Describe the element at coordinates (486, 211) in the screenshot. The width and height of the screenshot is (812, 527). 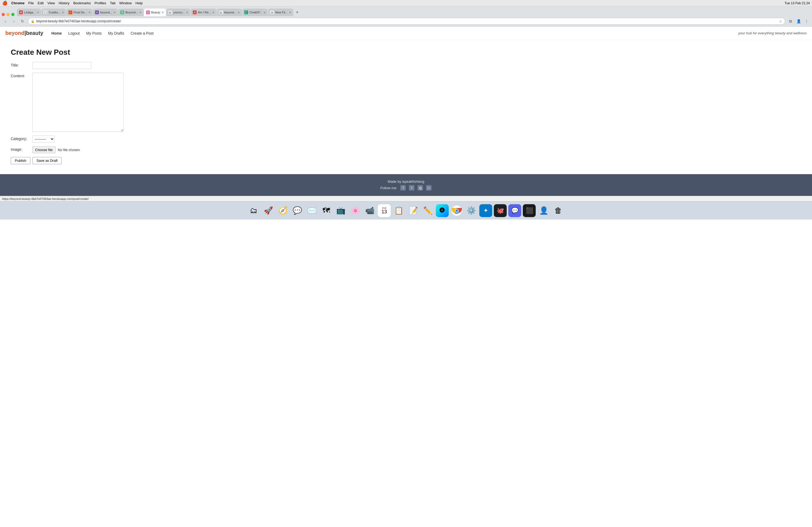
I see `dock-vscode: ✦` at that location.